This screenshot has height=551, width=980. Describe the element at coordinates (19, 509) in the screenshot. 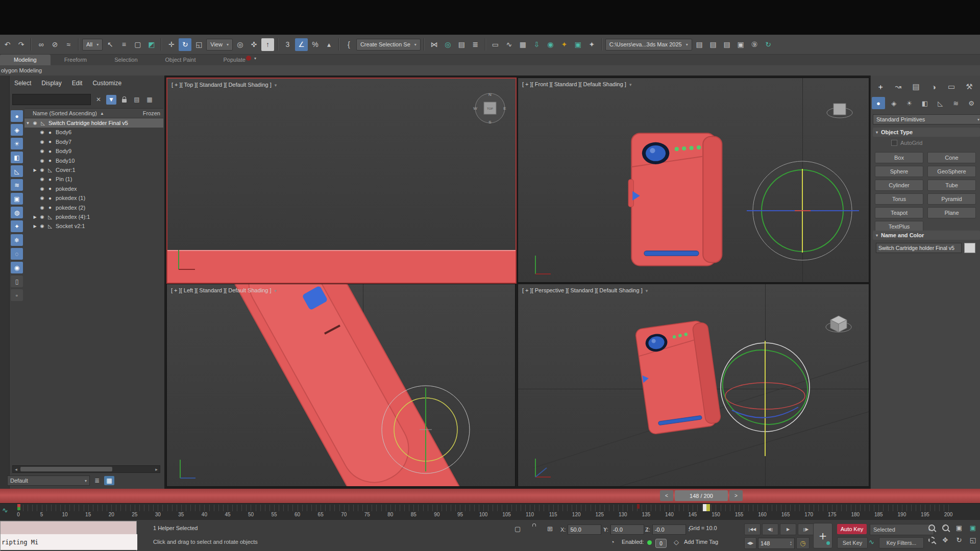

I see `keyframe-icon` at that location.